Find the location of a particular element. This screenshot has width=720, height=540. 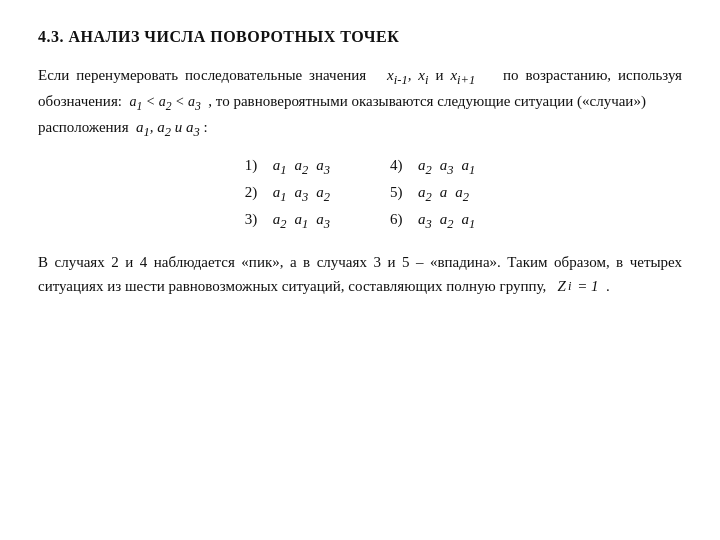

case-1-v1: a1 is located at coordinates (280, 168).